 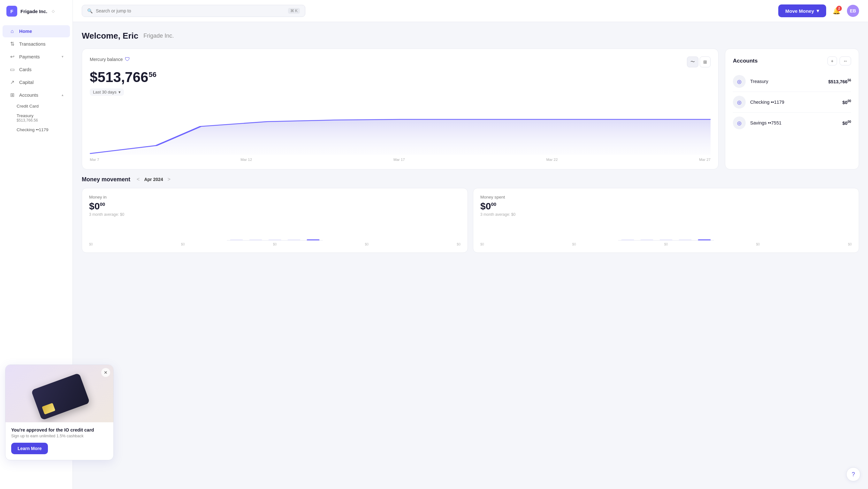 What do you see at coordinates (36, 44) in the screenshot?
I see `sidebar-item-transactions: ⇅ Transactions` at bounding box center [36, 44].